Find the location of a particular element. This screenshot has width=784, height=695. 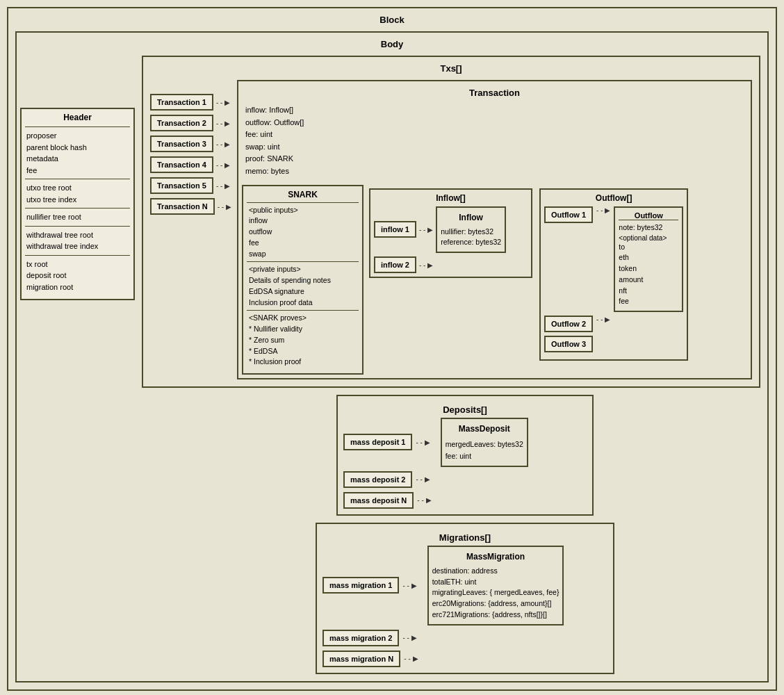

mass-migration-2-box: mass migration 2 is located at coordinates (361, 638).